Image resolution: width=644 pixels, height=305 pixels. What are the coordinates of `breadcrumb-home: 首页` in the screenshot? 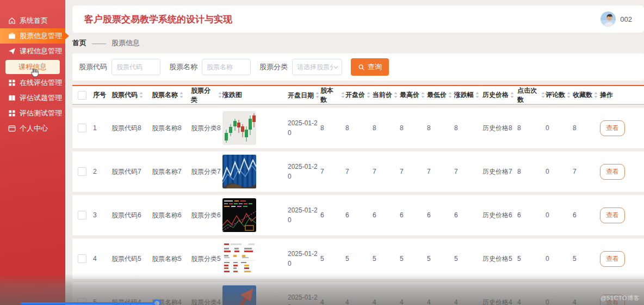 It's located at (79, 43).